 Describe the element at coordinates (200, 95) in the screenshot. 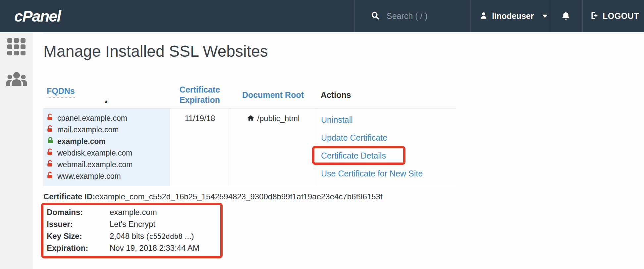

I see `column-header-cert-expiration: Certificate Expiration` at that location.